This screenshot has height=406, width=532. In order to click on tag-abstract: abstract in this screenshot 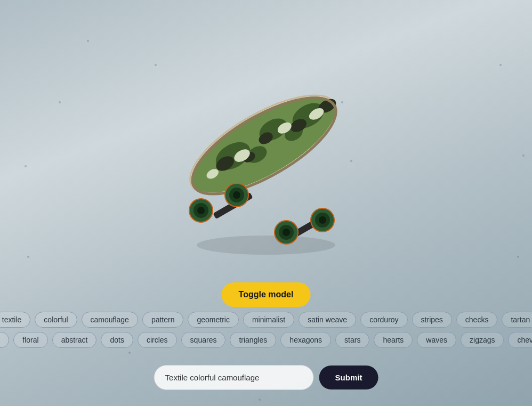, I will do `click(75, 340)`.